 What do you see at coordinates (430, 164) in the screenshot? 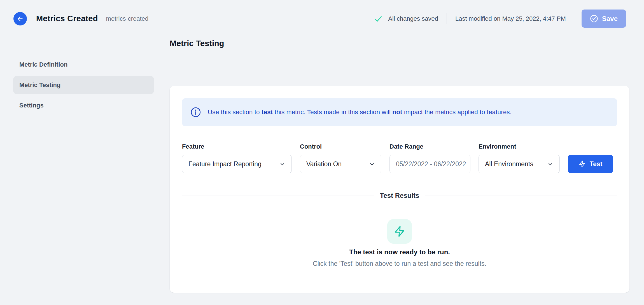
I see `date-range-input` at bounding box center [430, 164].